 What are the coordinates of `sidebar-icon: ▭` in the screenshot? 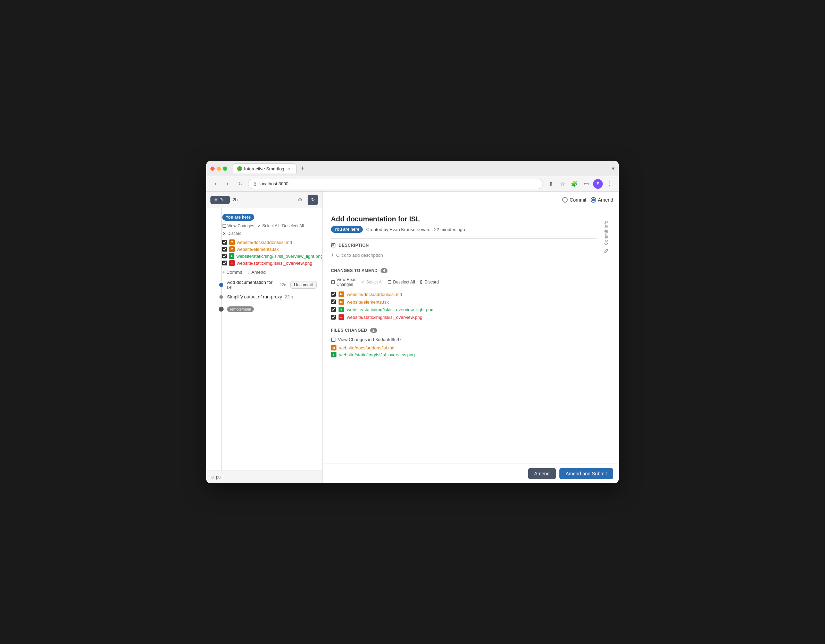 It's located at (586, 184).